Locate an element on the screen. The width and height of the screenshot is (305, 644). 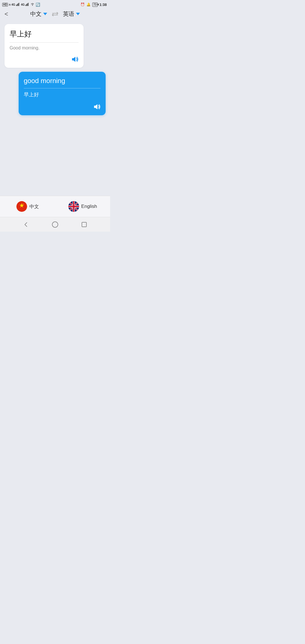
english-tab-label: English is located at coordinates (89, 206).